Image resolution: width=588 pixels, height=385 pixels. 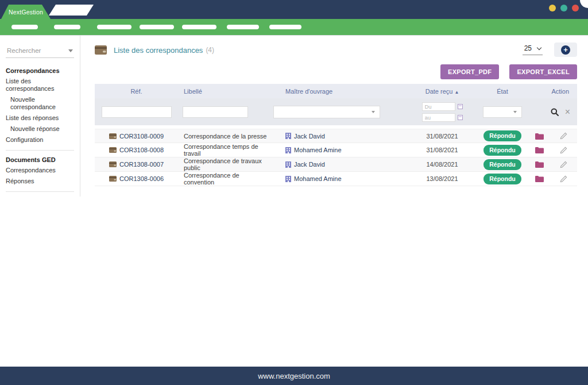 I want to click on plus-icon: +, so click(x=566, y=50).